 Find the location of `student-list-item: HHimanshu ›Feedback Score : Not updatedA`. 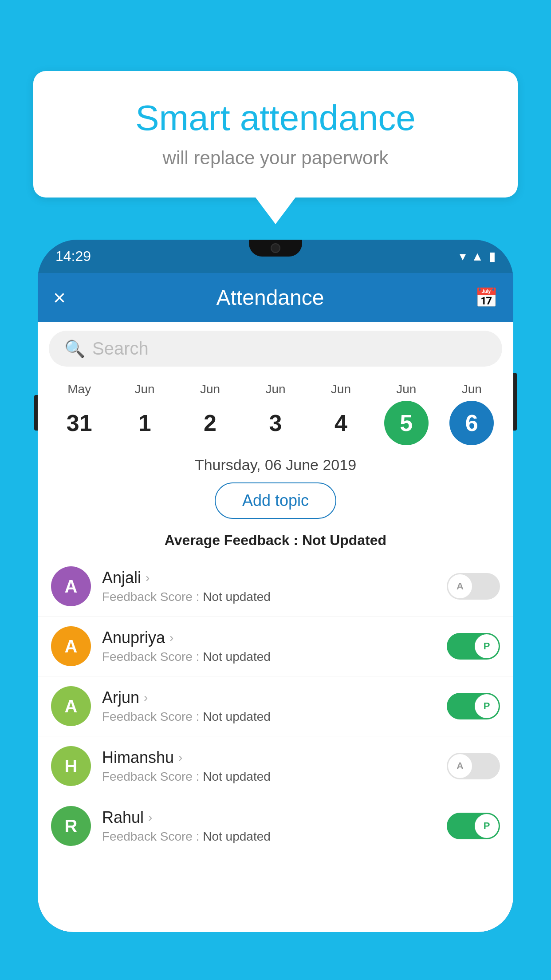

student-list-item: HHimanshu ›Feedback Score : Not updatedA is located at coordinates (276, 766).